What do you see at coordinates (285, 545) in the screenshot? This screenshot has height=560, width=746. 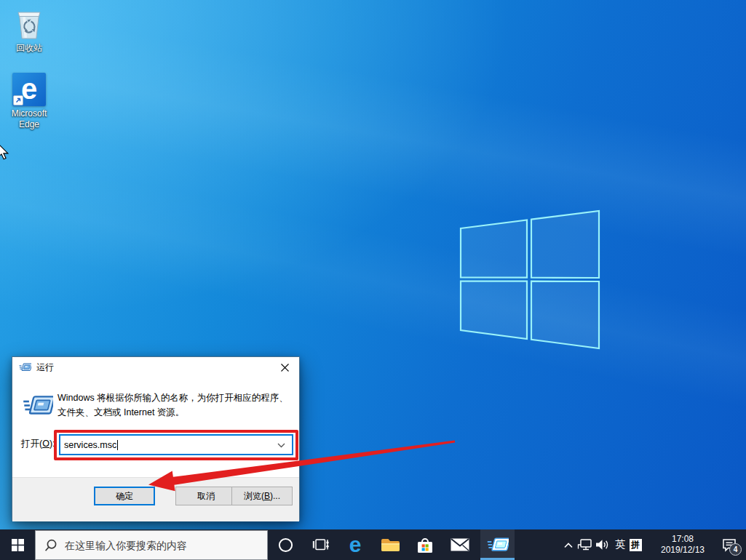 I see `taskbar-cortana-button` at bounding box center [285, 545].